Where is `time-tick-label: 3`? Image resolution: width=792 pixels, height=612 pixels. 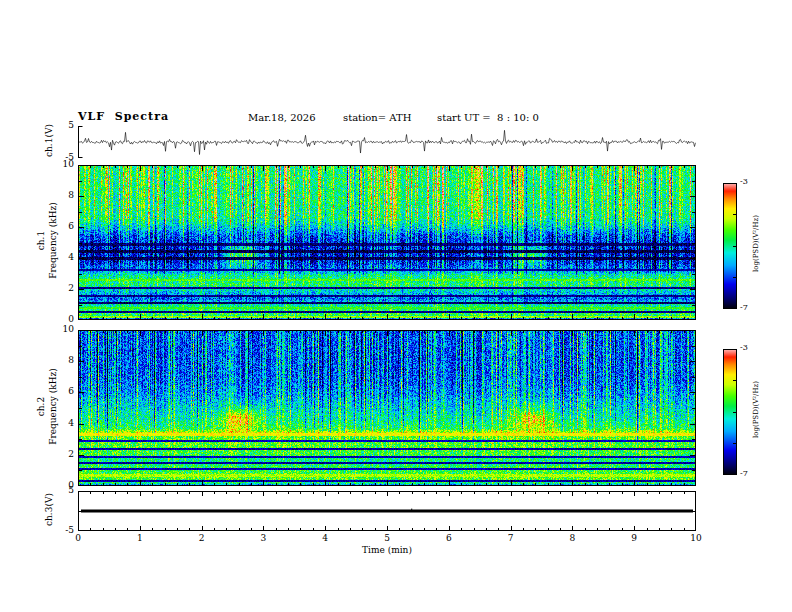 time-tick-label: 3 is located at coordinates (263, 538).